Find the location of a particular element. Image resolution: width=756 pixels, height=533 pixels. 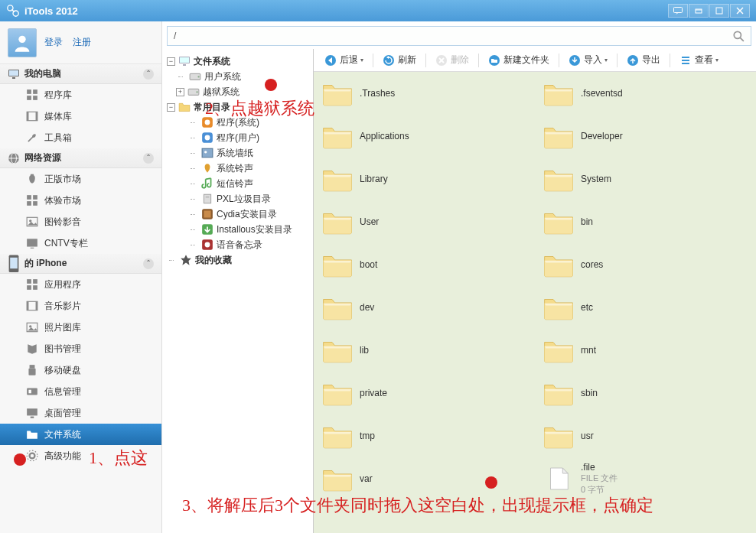

folder-item: Developer is located at coordinates (646, 136).